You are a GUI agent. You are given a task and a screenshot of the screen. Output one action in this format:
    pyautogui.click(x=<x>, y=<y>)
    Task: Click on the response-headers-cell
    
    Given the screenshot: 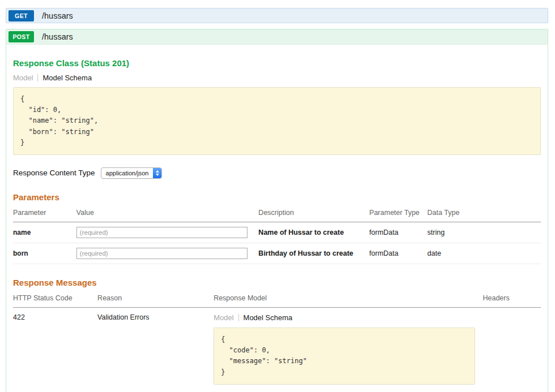 What is the action you would take?
    pyautogui.click(x=512, y=348)
    